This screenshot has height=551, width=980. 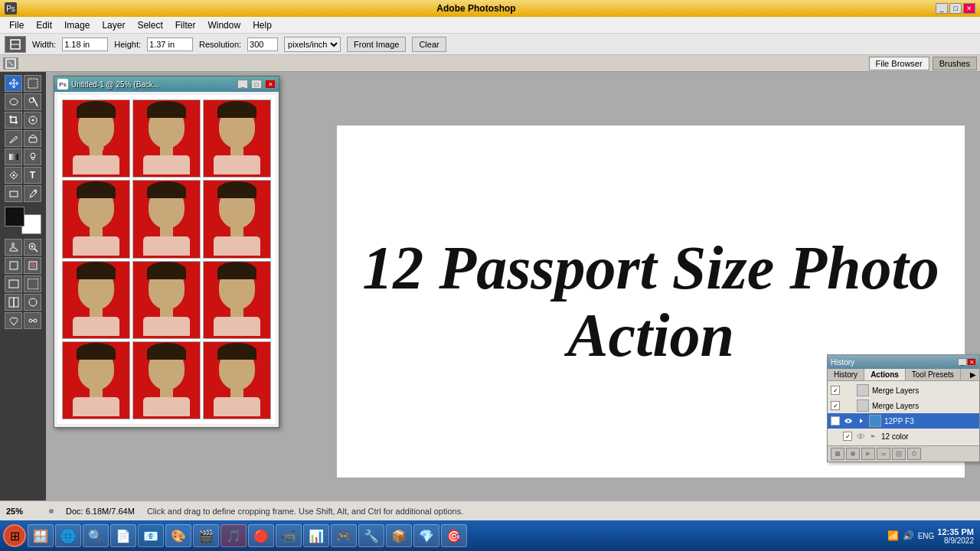 What do you see at coordinates (178, 536) in the screenshot?
I see `taskbar-app-ps: 🎨` at bounding box center [178, 536].